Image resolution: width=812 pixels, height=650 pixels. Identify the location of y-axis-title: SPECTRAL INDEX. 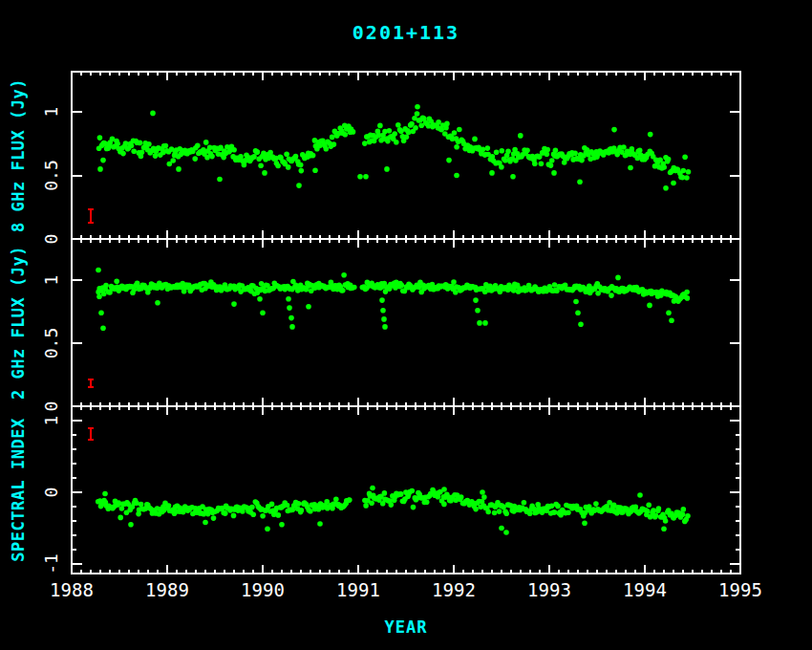
(18, 489).